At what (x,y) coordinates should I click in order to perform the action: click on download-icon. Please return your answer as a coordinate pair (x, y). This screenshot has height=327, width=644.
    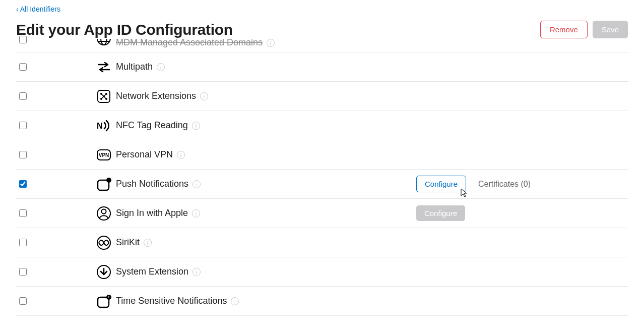
    Looking at the image, I should click on (104, 272).